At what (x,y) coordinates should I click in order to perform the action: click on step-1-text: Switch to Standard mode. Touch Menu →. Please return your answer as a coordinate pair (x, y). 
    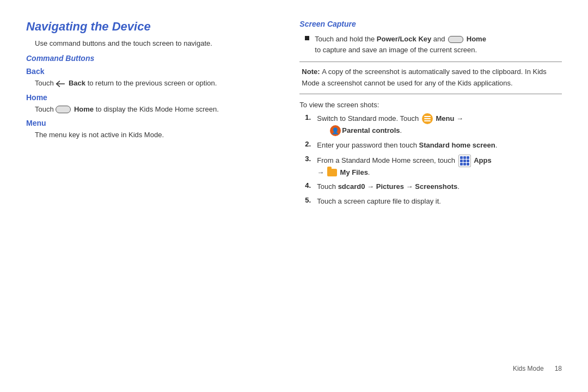
    Looking at the image, I should click on (390, 125).